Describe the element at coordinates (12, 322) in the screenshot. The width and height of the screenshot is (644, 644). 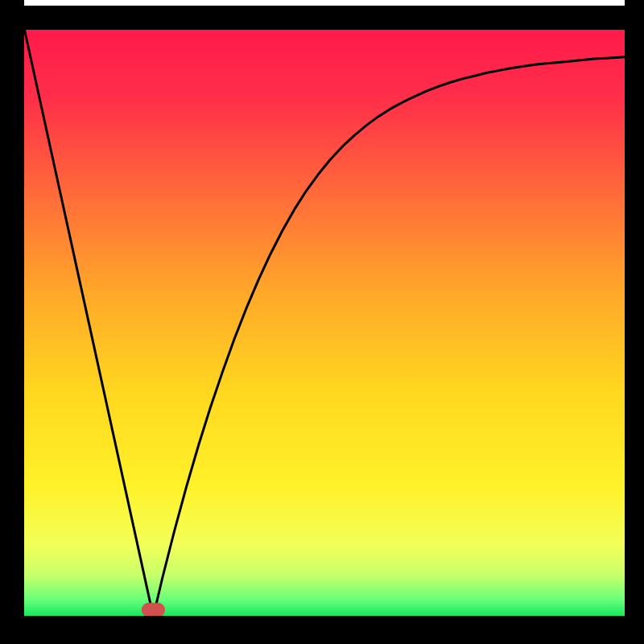
I see `y-axis-left` at that location.